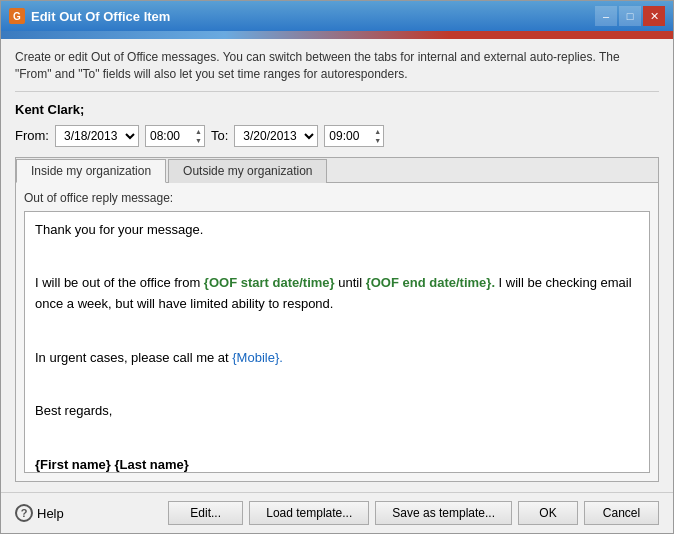 Image resolution: width=674 pixels, height=534 pixels. What do you see at coordinates (337, 35) in the screenshot?
I see `header-decoration` at bounding box center [337, 35].